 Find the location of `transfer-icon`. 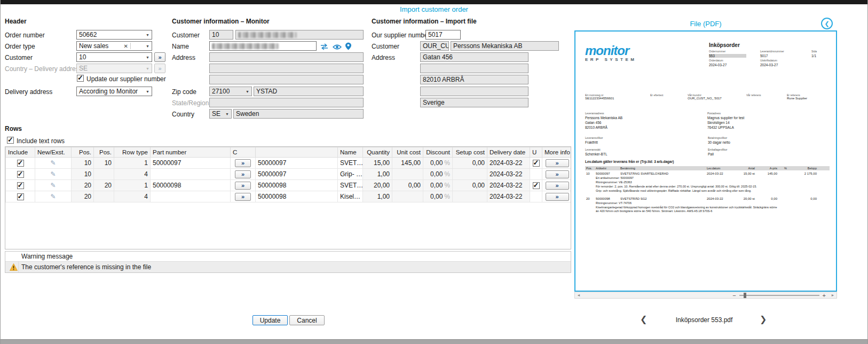

transfer-icon is located at coordinates (325, 48).